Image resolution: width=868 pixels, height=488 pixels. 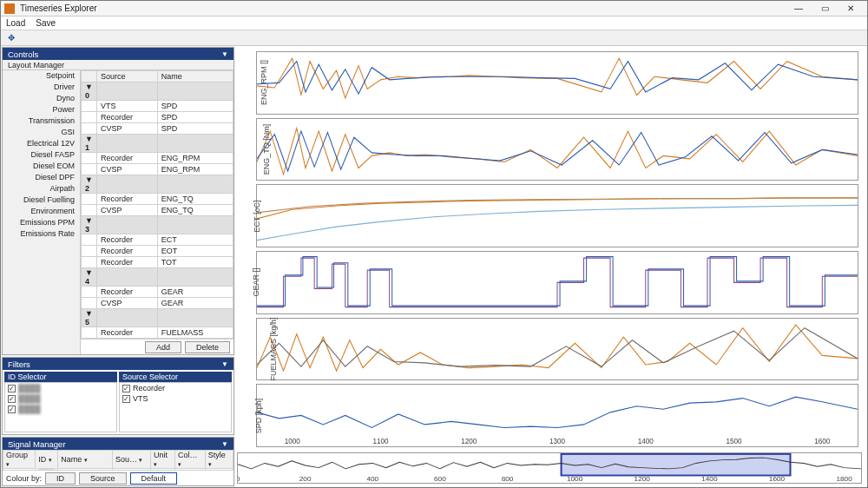 I want to click on layout-item-emissions-rate: Emissions Rate, so click(x=42, y=234).